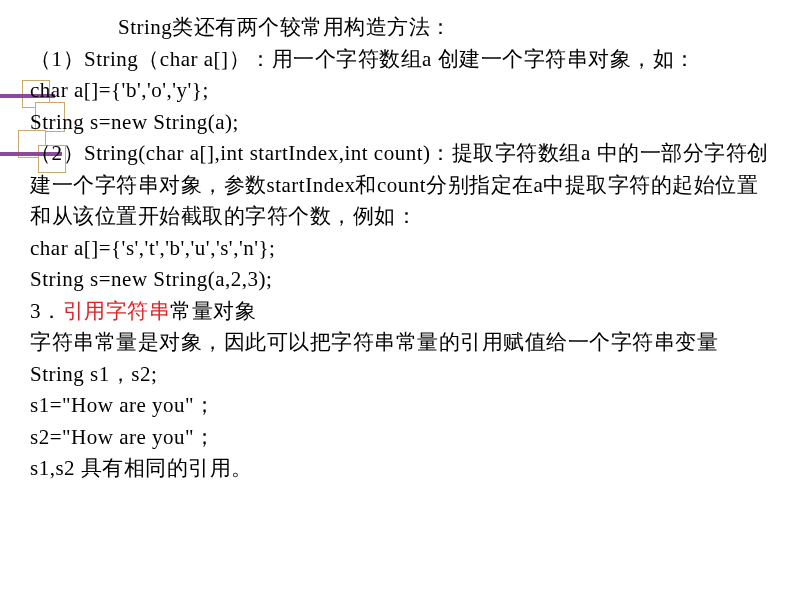 The height and width of the screenshot is (600, 800). I want to click on code-line: String s=new String(a,2,3);, so click(402, 280).